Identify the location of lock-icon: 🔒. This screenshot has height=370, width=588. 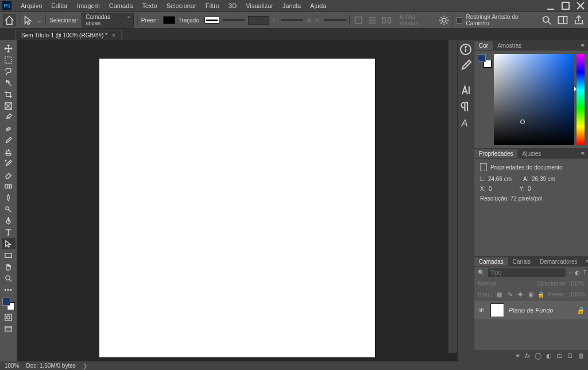
(581, 310).